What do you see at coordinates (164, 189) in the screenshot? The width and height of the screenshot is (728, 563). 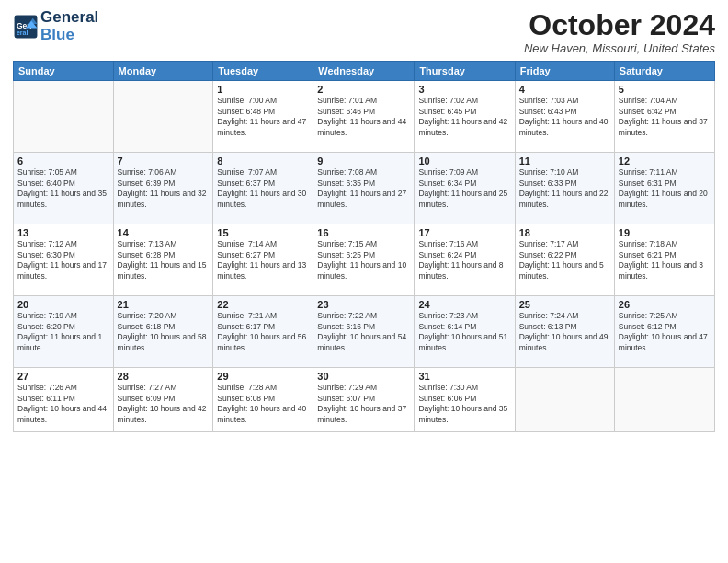 I see `day-info: Sunrise: 7:06 AMSunset: 6:39 PMDaylight:…` at bounding box center [164, 189].